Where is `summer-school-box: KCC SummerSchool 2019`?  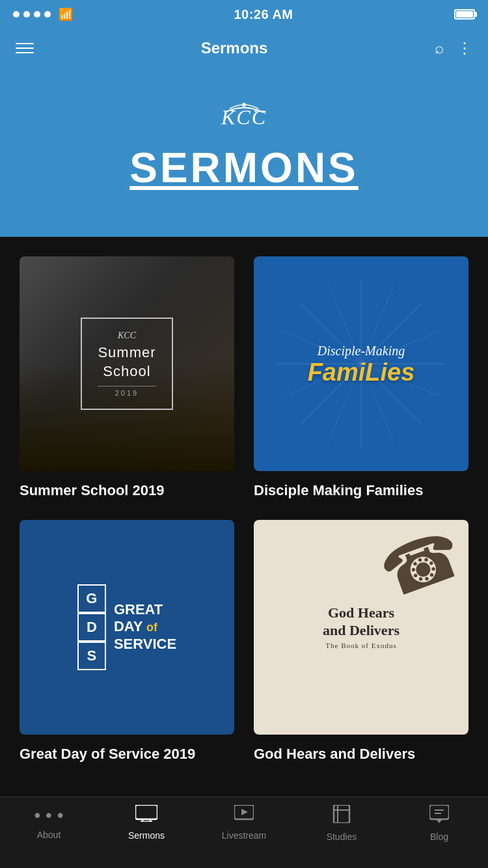 summer-school-box: KCC SummerSchool 2019 is located at coordinates (126, 364).